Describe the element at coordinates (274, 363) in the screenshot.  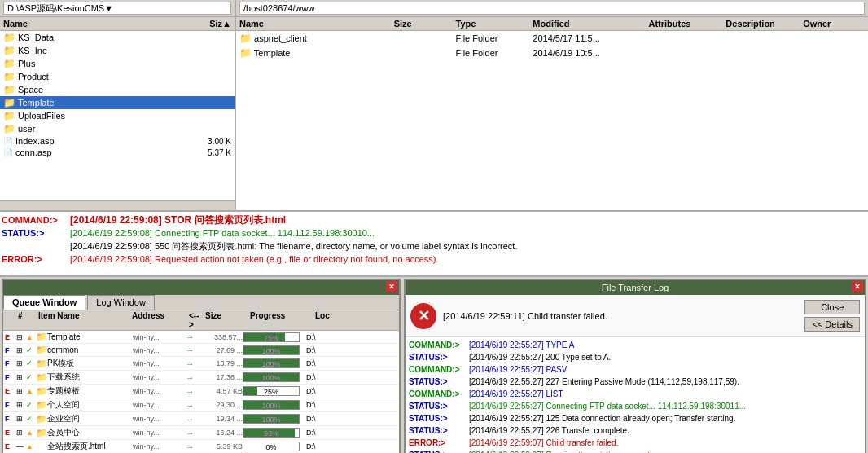
I see `queue-row-progress: 100%` at that location.